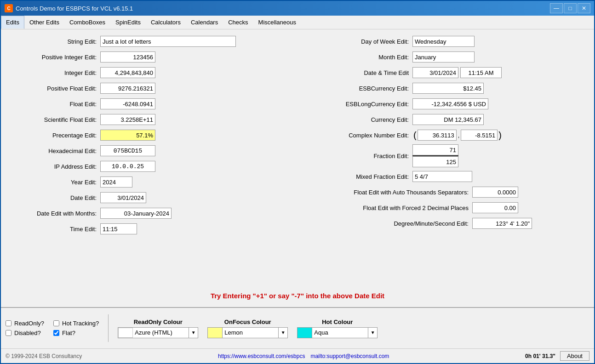 The image size is (595, 364). Describe the element at coordinates (447, 73) in the screenshot. I see `datetime-row: Date & Time Edit` at that location.